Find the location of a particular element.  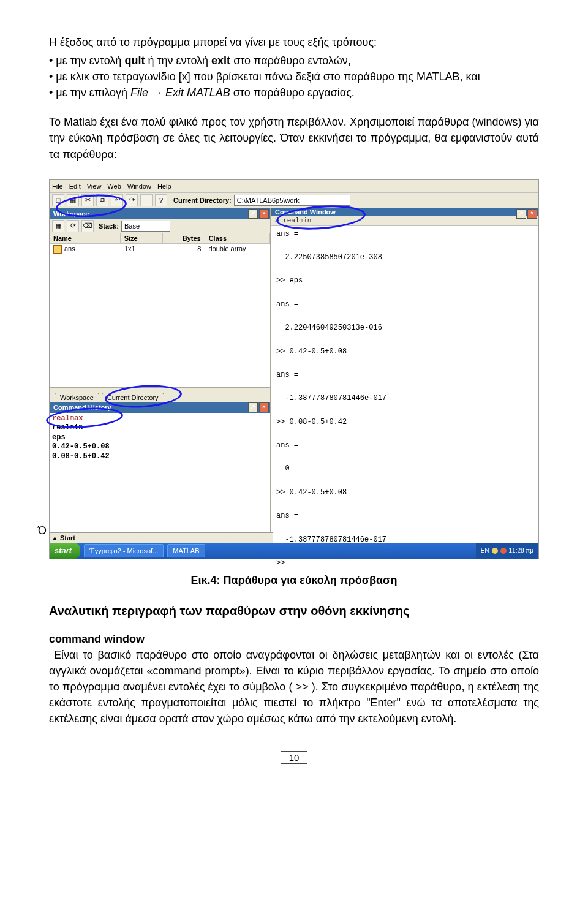

cmdhist-title-text: Command History is located at coordinates (82, 407).